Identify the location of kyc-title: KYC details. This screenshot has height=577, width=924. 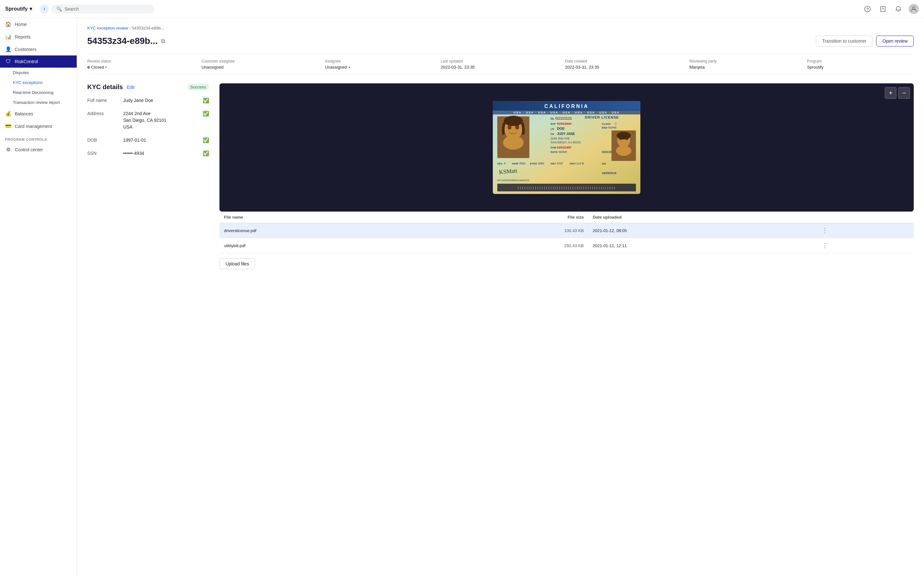
(105, 87).